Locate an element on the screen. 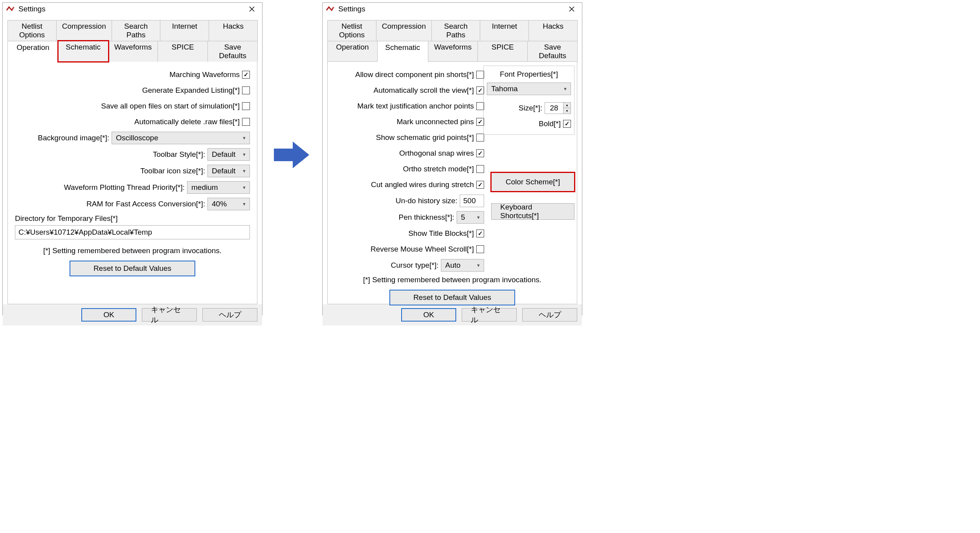 The height and width of the screenshot is (533, 980). cancel-label: キャンセル is located at coordinates (169, 315).